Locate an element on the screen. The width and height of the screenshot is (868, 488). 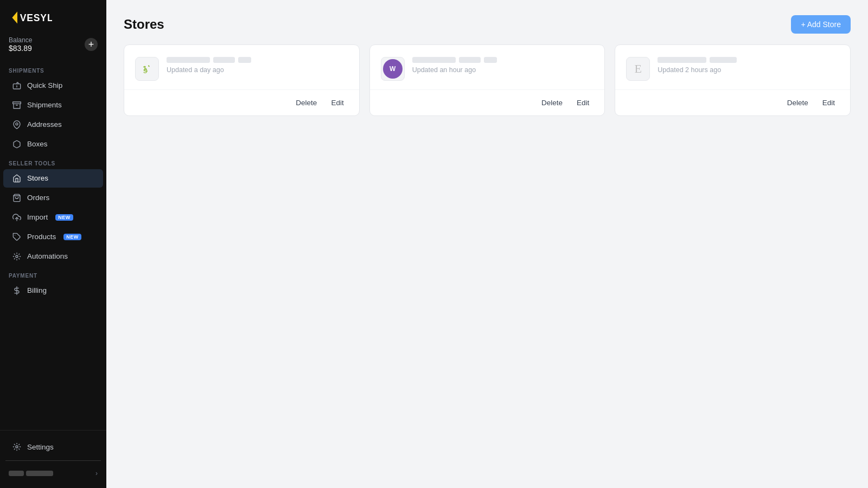
balance-label: Balance is located at coordinates (21, 40).